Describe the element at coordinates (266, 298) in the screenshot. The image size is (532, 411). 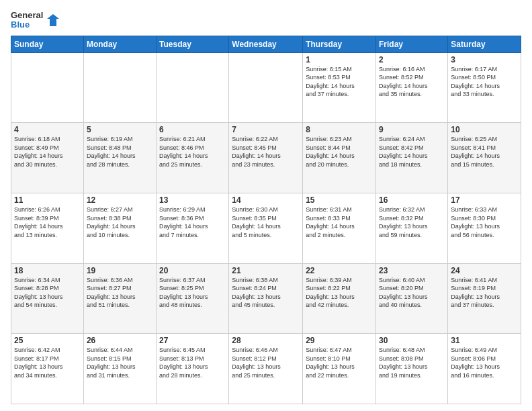
I see `calendar-cell: 21Sunrise: 6:38 AM Sunset: 8:24 PM Dayli…` at that location.